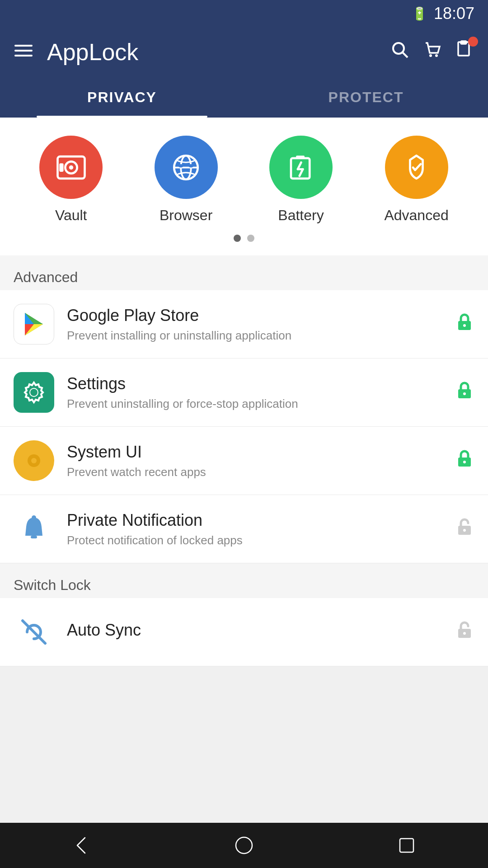 This screenshot has width=488, height=868. Describe the element at coordinates (473, 42) in the screenshot. I see `notification-badge` at that location.